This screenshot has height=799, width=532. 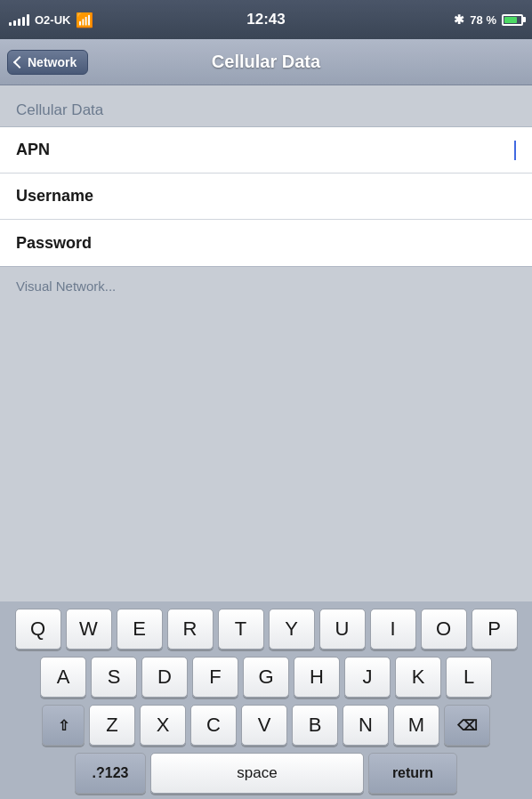 I want to click on keyboard-row-3: ⇧ Z X C V B N M ⌫, so click(x=266, y=725).